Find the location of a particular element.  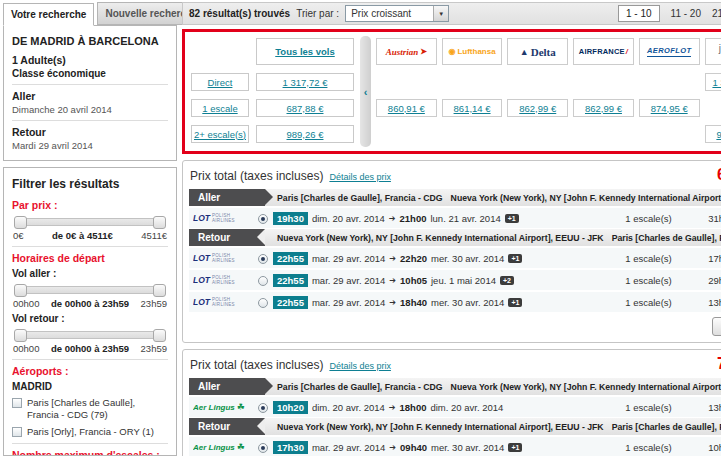

matrix-row-2-escales: 2+ escale(s) is located at coordinates (220, 134).